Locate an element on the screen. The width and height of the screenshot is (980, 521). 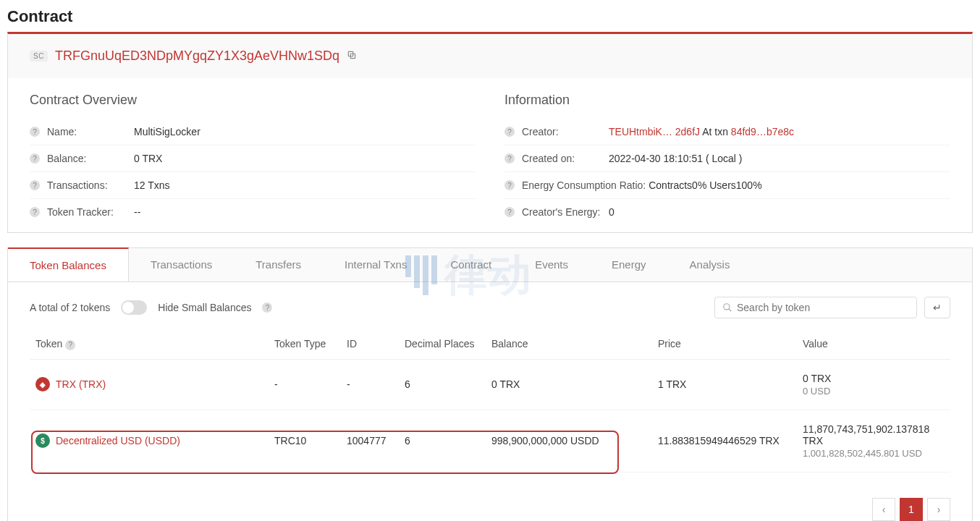
table-row: $ Decentralized USD (USDD) TRC10 1004777… is located at coordinates (490, 441).